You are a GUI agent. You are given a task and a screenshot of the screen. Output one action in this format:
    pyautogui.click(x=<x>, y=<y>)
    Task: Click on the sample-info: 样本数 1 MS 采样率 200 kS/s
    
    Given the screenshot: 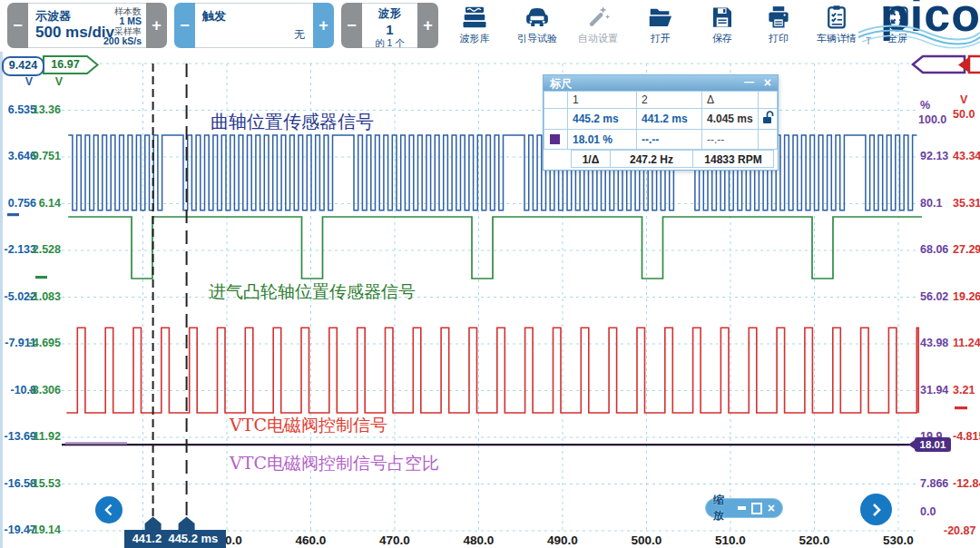 What is the action you would take?
    pyautogui.click(x=122, y=26)
    